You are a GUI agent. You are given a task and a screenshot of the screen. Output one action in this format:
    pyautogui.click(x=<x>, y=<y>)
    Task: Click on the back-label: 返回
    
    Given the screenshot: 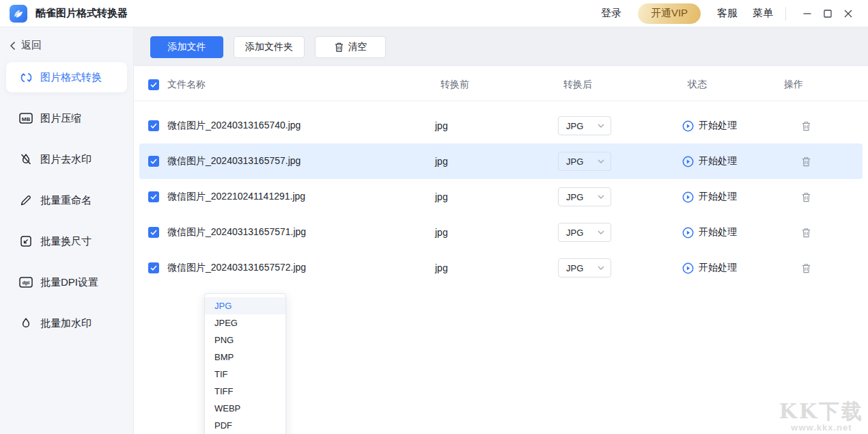 What is the action you would take?
    pyautogui.click(x=31, y=45)
    